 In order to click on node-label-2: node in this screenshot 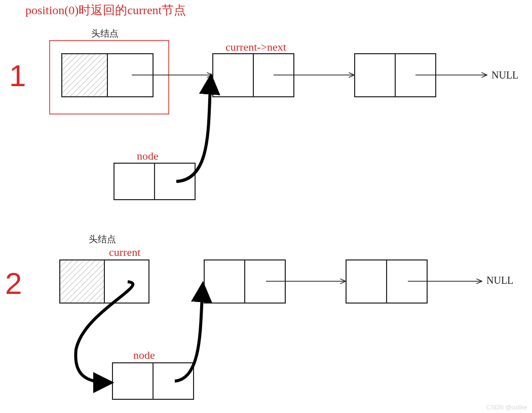, I will do `click(144, 355)`.